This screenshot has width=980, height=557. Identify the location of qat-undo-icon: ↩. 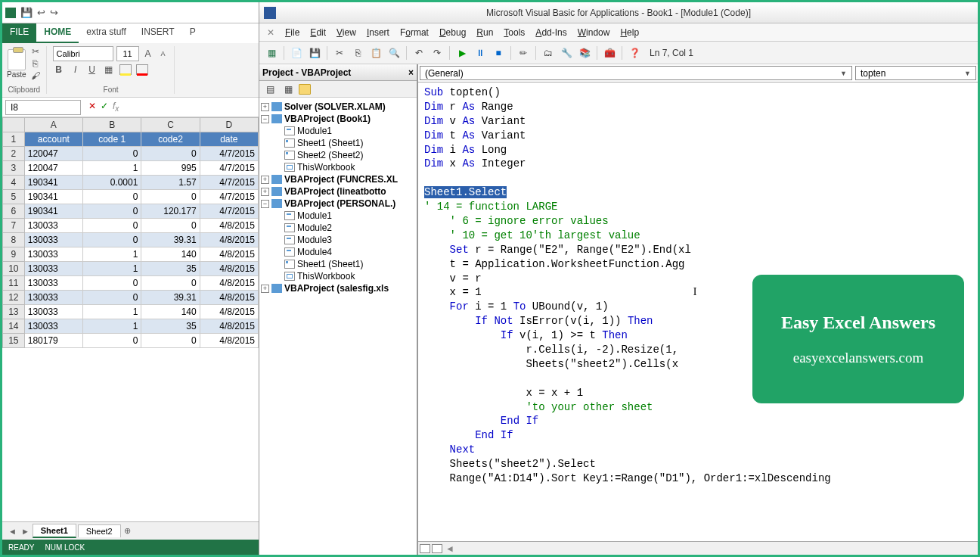
(41, 12).